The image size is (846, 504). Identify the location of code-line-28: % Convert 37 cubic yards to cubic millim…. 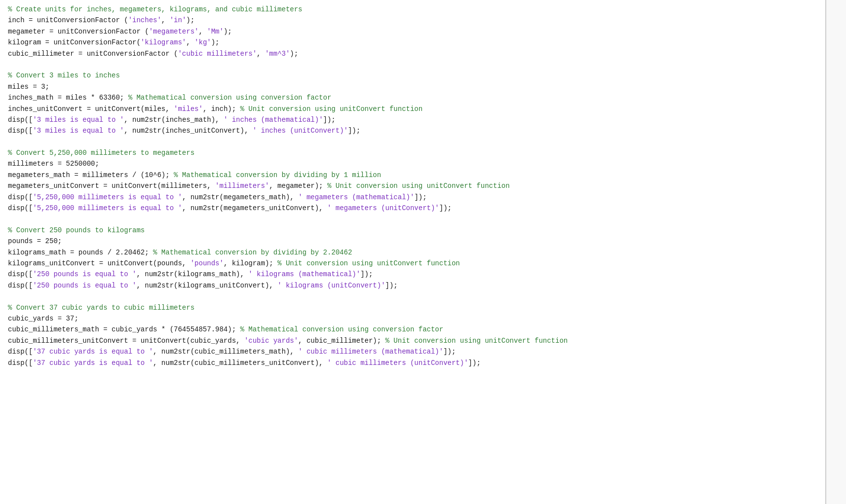
(413, 308).